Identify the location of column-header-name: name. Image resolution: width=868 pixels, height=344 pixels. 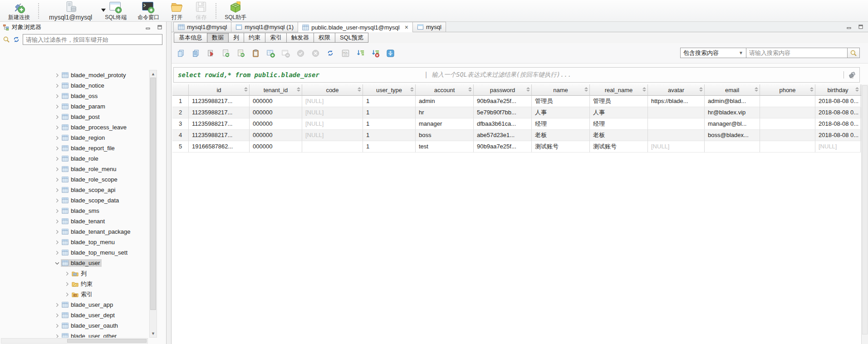
(561, 90).